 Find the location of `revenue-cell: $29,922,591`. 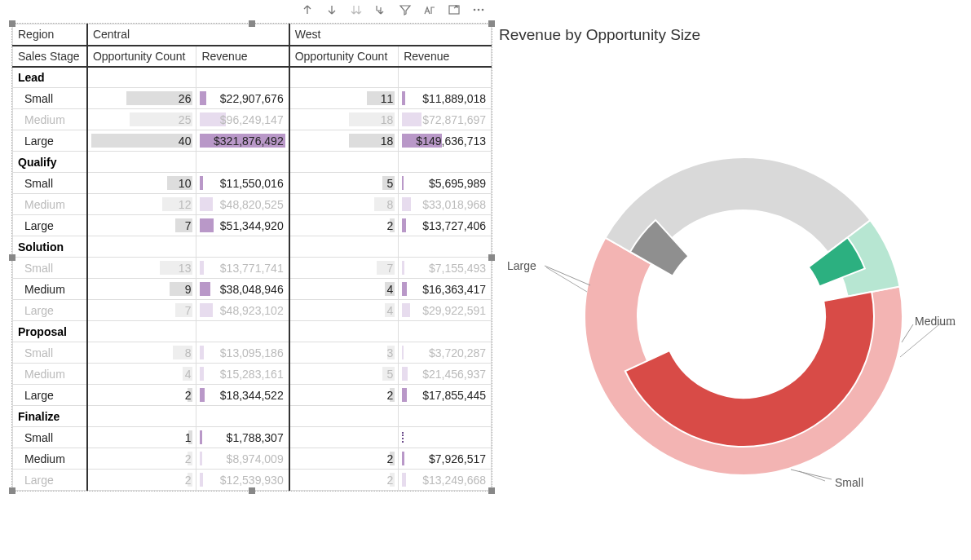

revenue-cell: $29,922,591 is located at coordinates (445, 311).